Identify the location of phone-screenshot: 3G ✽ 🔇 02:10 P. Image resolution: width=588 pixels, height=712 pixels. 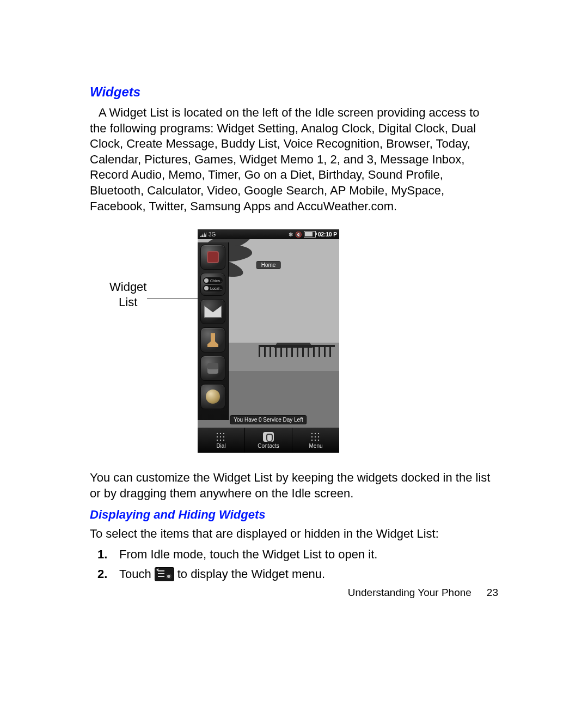
(268, 341).